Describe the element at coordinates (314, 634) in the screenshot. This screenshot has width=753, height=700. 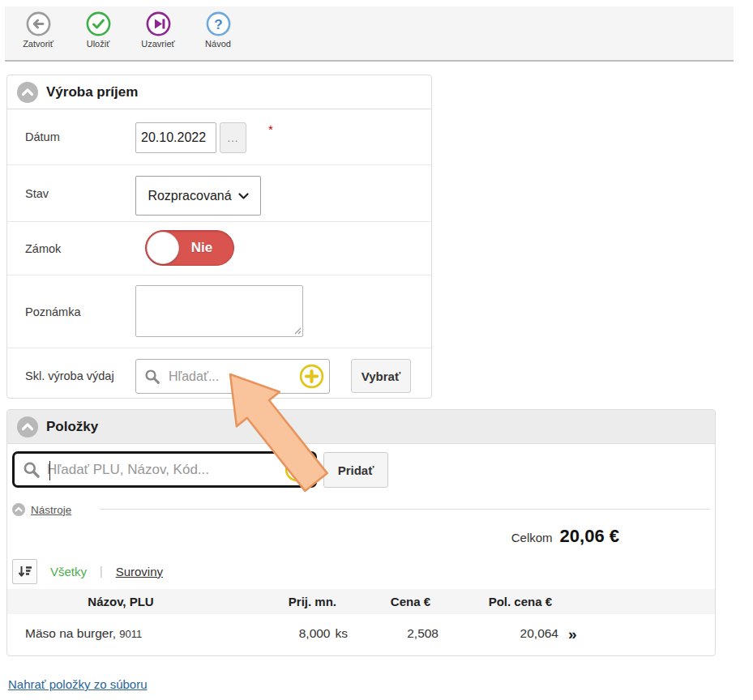
I see `item-qty: 8,000` at that location.